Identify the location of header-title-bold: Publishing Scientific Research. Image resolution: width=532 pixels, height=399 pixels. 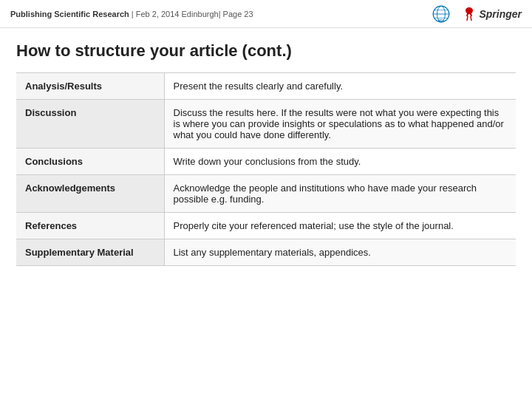
(69, 14).